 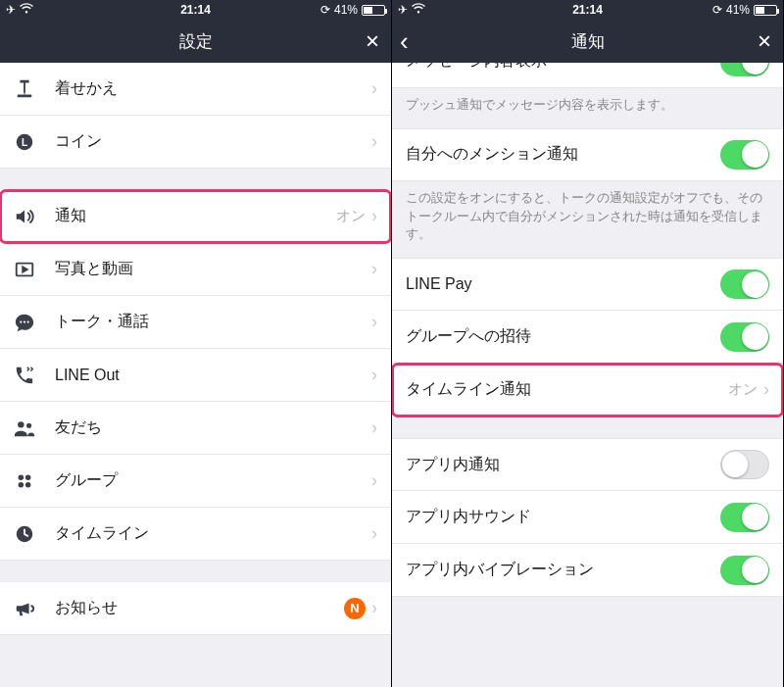 I want to click on row-timeline-notif: タイムライン通知 オン ›, so click(x=588, y=390).